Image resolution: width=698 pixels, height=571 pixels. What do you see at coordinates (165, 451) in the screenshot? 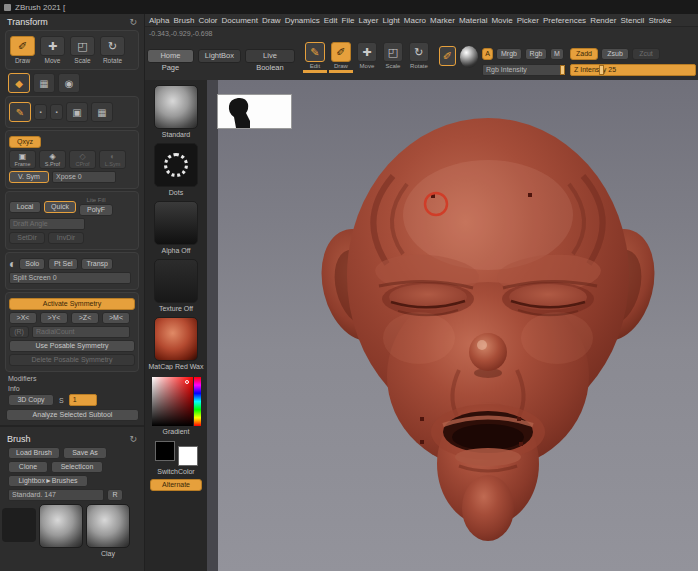
I see `main-color-swatch` at bounding box center [165, 451].